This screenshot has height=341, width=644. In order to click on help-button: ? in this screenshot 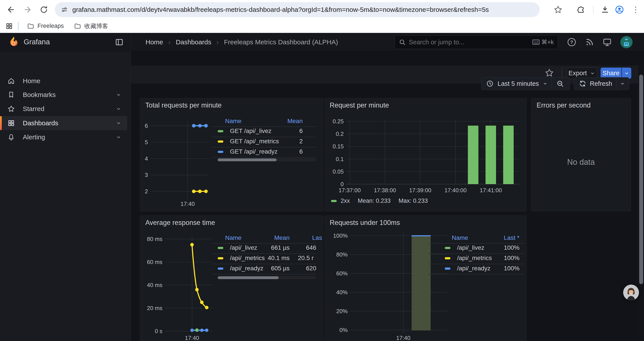, I will do `click(572, 42)`.